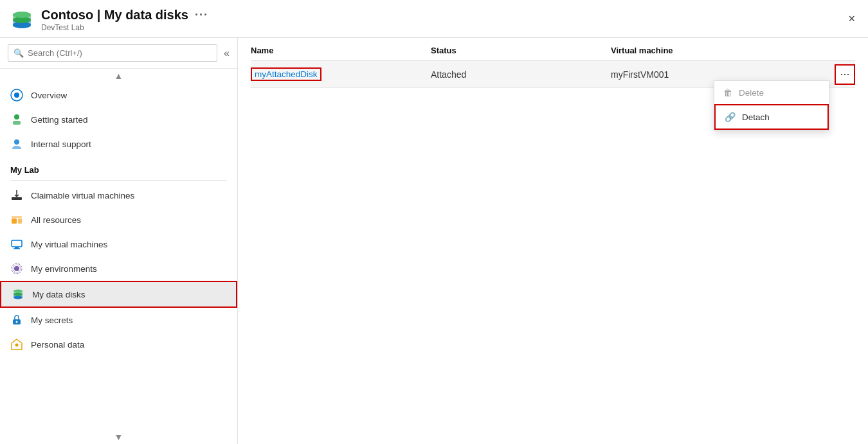 Image resolution: width=868 pixels, height=444 pixels. Describe the element at coordinates (118, 95) in the screenshot. I see `sidebar-item-overview: Overview` at that location.